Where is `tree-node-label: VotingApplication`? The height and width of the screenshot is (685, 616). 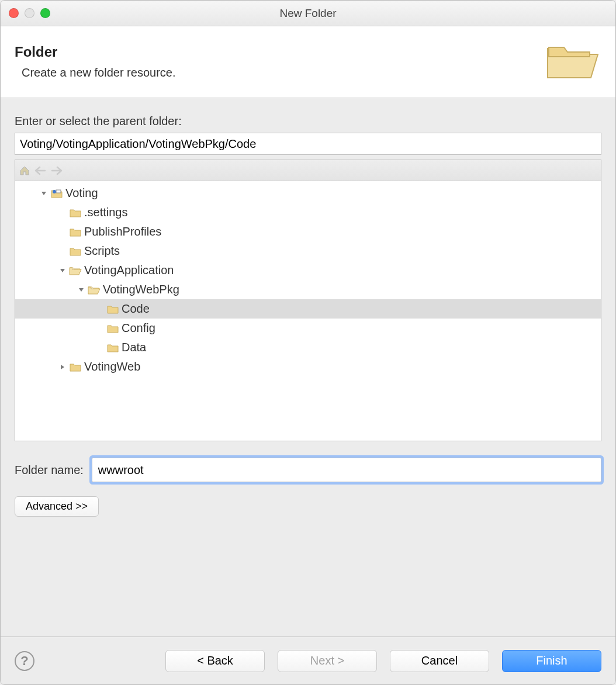 tree-node-label: VotingApplication is located at coordinates (129, 270).